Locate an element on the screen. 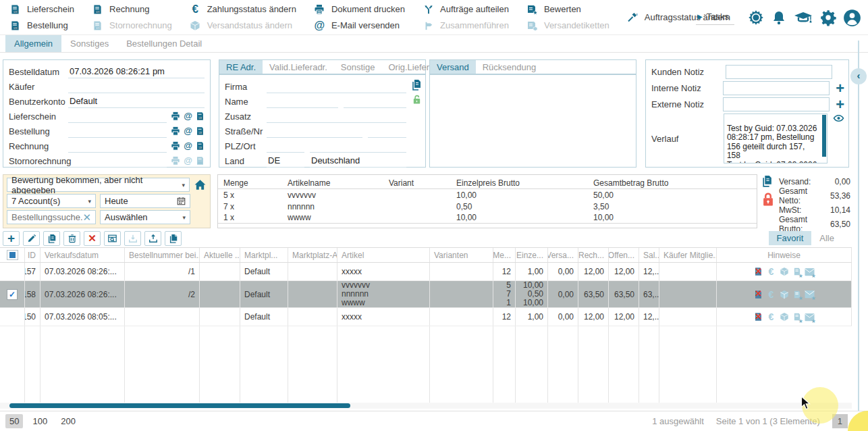 The height and width of the screenshot is (431, 868). tab-versand: Versand is located at coordinates (453, 67).